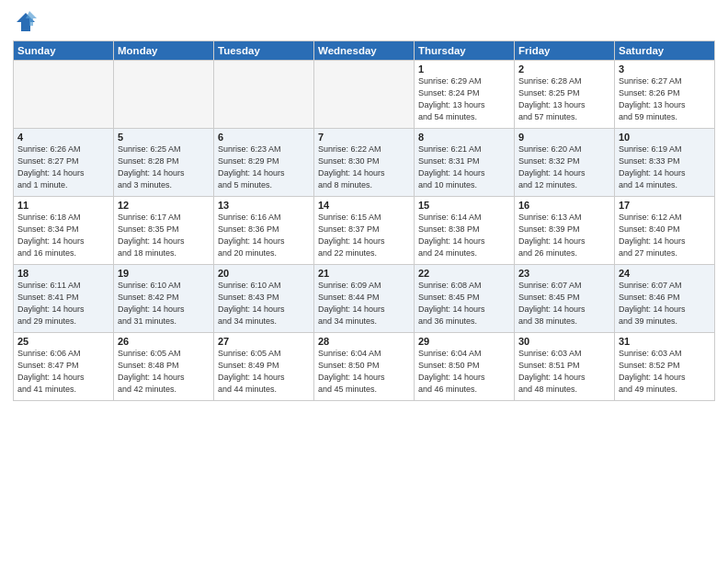  Describe the element at coordinates (665, 299) in the screenshot. I see `table-row: 24Sunrise: 6:07 AMSunset: 8:46 PMDayligh…` at that location.